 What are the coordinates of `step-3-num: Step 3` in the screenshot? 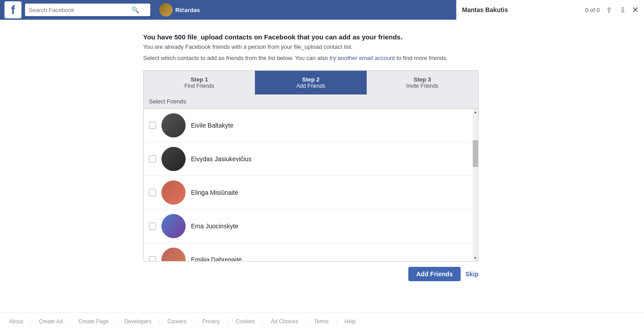 It's located at (422, 80).